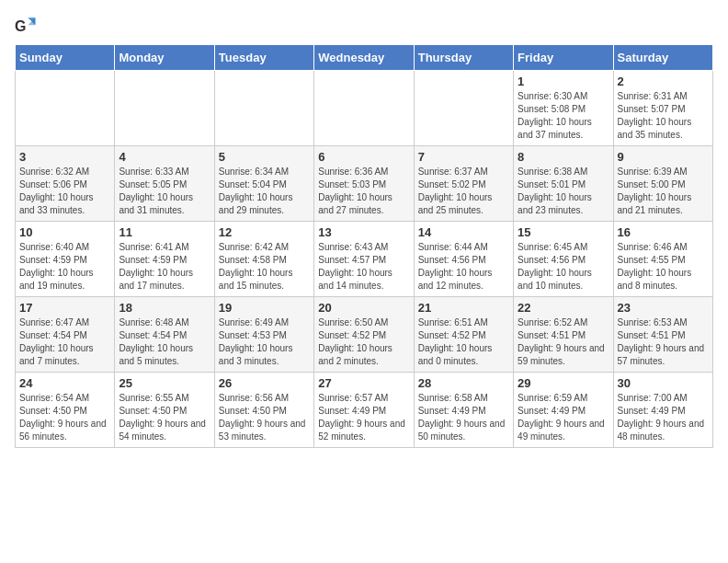 This screenshot has height=563, width=728. Describe the element at coordinates (563, 259) in the screenshot. I see `calendar-cell: 15Sunrise: 6:45 AM Sunset: 4:56 PM Dayli…` at that location.